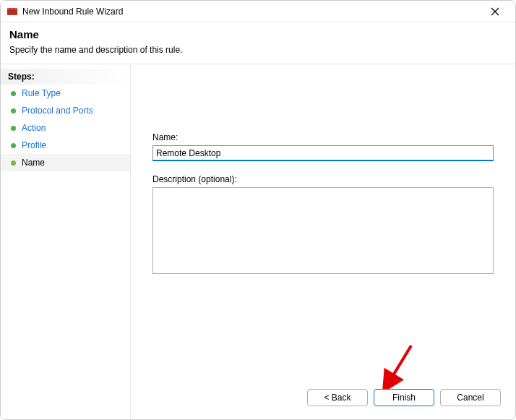 The height and width of the screenshot is (420, 516). I want to click on window-title: New Inbound Rule Wizard, so click(251, 12).